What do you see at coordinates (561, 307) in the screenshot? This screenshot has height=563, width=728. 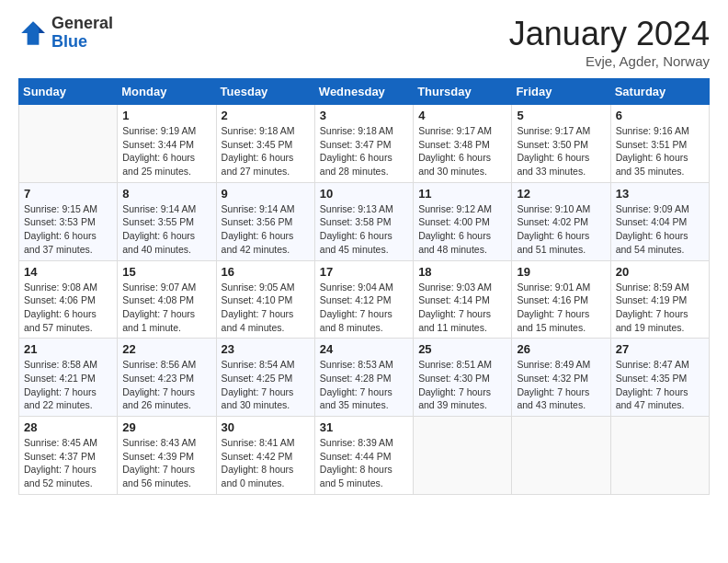 I see `day-info: Sunrise: 9:01 AMSunset: 4:16 PMDaylight:…` at bounding box center [561, 307].